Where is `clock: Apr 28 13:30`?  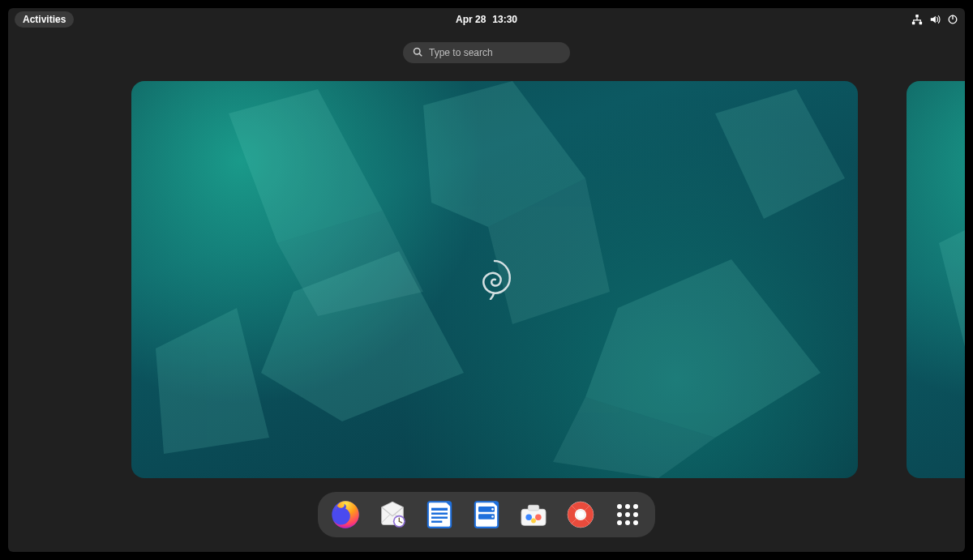
clock: Apr 28 13:30 is located at coordinates (486, 19).